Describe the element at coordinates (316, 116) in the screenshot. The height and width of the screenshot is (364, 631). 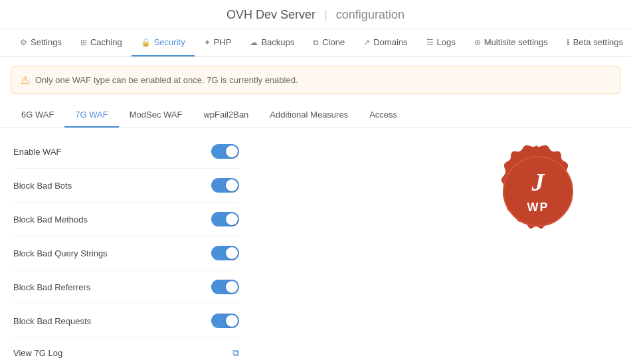
I see `waf-tab-bar: 6G WAF7G WAFModSec WAFwpFail2BanAddition…` at that location.